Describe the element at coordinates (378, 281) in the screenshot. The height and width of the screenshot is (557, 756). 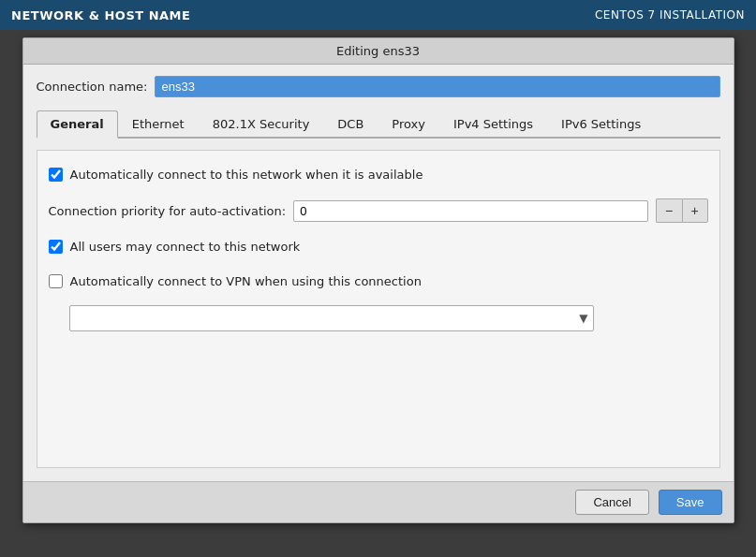
I see `vpn-row: Automatically connect to VPN when using …` at that location.